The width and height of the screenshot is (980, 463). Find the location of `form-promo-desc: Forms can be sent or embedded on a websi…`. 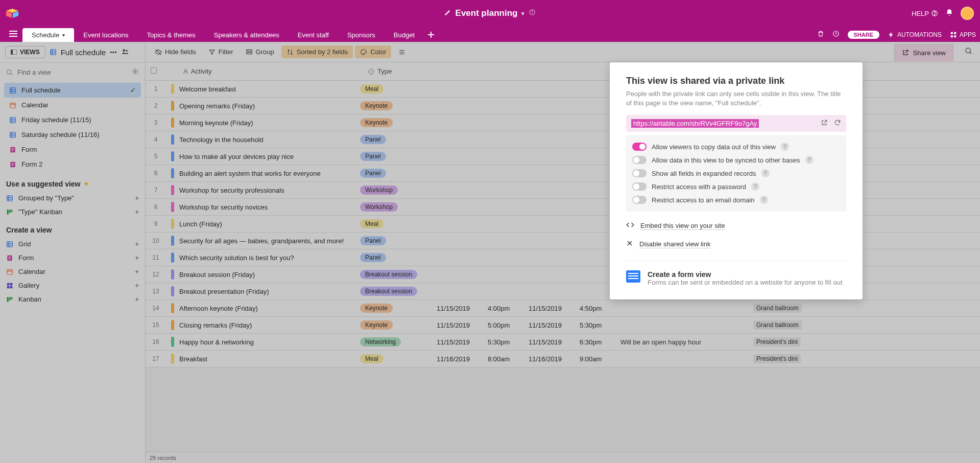

form-promo-desc: Forms can be sent or embedded on a websi… is located at coordinates (745, 282).